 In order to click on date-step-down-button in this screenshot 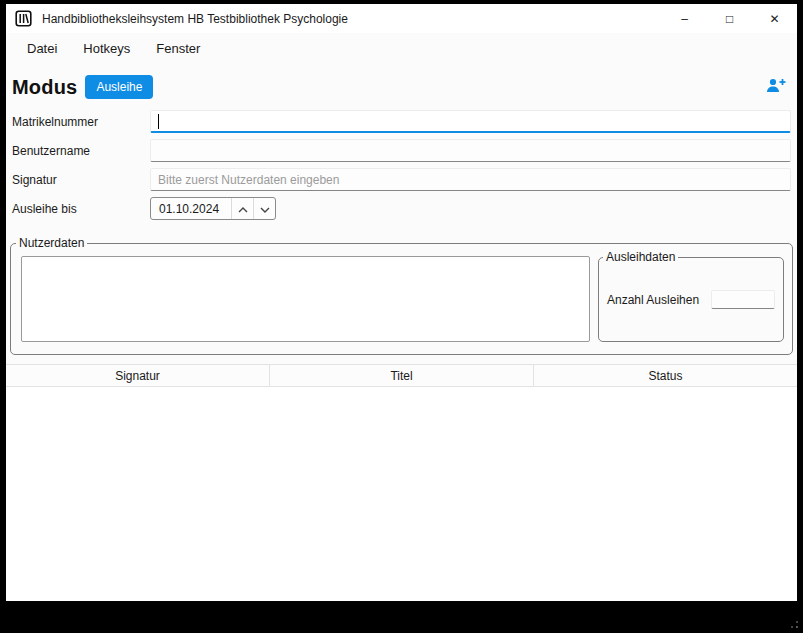, I will do `click(264, 208)`.